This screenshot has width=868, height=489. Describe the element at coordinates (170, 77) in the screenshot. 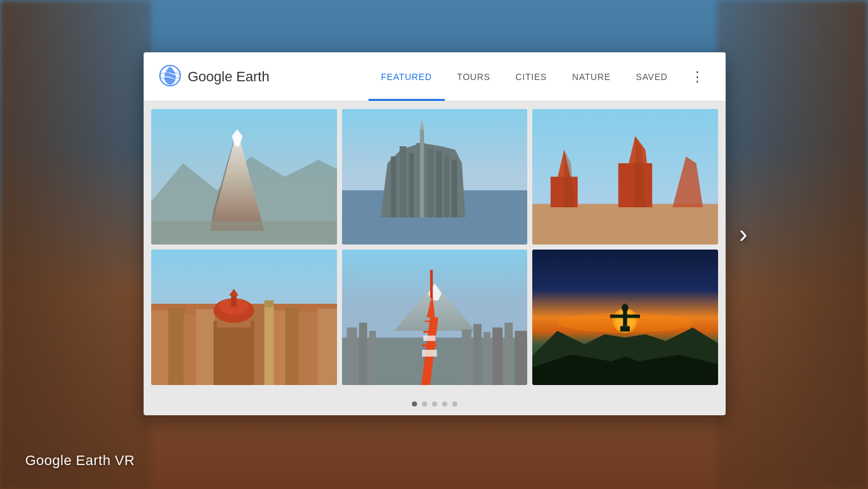

I see `app-logo` at that location.